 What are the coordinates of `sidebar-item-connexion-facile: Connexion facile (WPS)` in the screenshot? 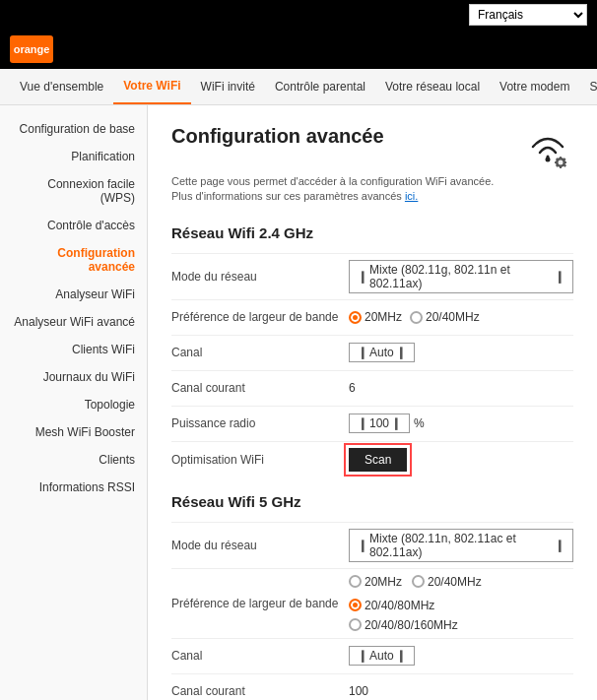 It's located at (73, 191).